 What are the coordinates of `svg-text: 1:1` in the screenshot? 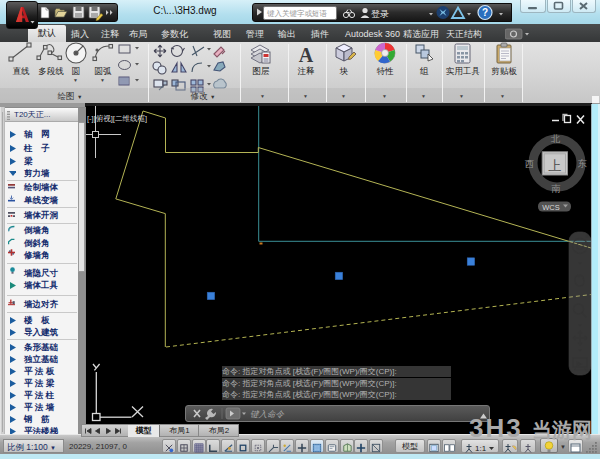 It's located at (481, 448).